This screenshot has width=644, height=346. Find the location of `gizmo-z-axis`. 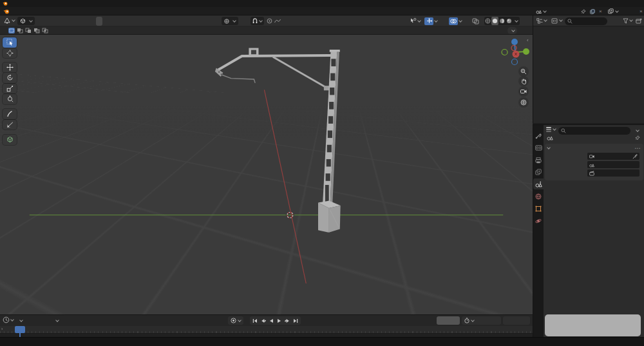

gizmo-z-axis is located at coordinates (515, 42).